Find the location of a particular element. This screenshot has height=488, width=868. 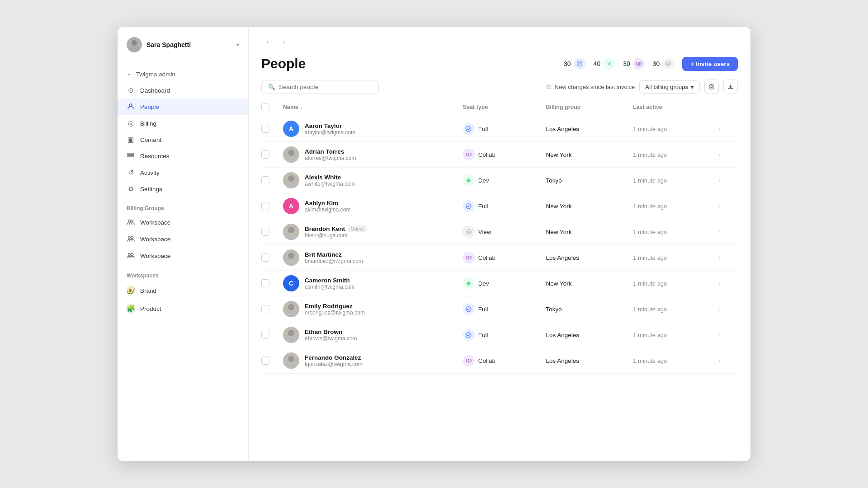

person-info: Ashlyn Kim akim@twigma.com is located at coordinates (328, 206).